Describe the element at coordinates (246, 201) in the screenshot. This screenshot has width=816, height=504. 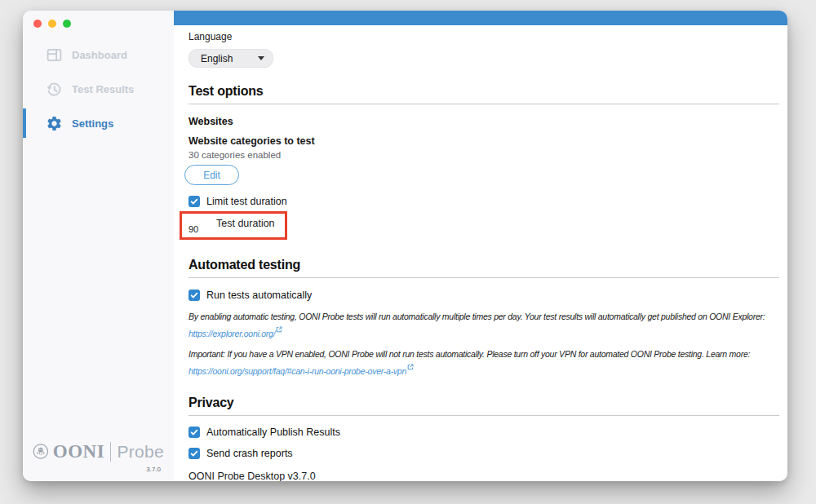
I see `checkbox-label: Limit test duration` at that location.